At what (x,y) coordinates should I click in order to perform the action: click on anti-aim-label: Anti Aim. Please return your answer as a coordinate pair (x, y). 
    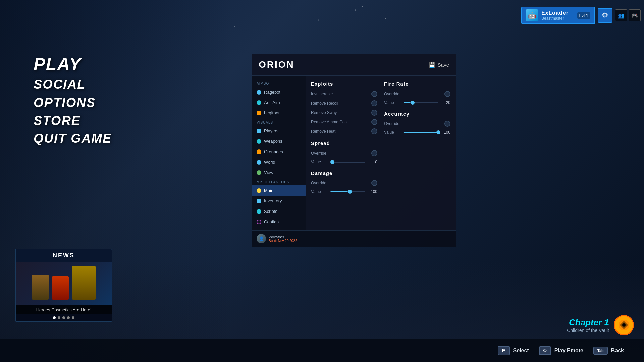
    Looking at the image, I should click on (272, 103).